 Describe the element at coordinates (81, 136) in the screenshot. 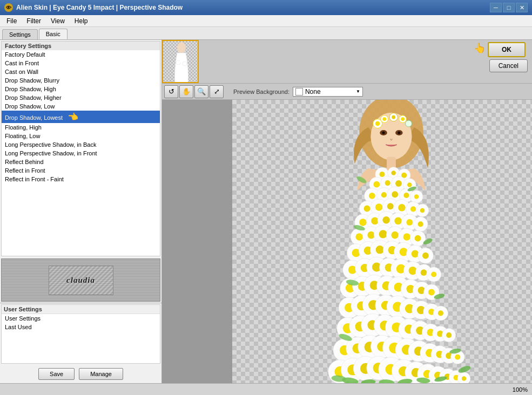

I see `list-item: Floating, Low` at that location.